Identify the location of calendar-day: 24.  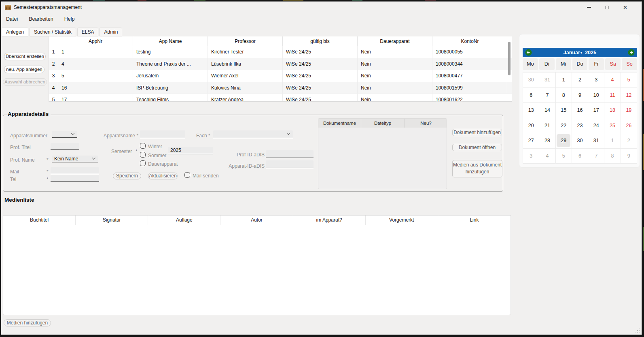
(596, 126).